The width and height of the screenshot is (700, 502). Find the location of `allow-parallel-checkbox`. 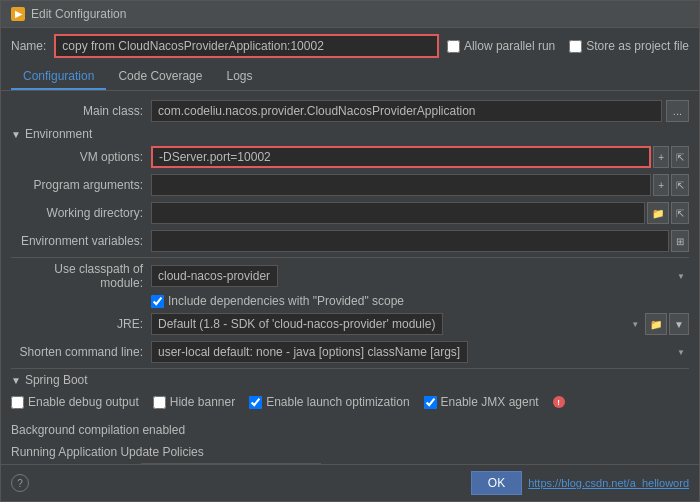

allow-parallel-checkbox is located at coordinates (454, 46).